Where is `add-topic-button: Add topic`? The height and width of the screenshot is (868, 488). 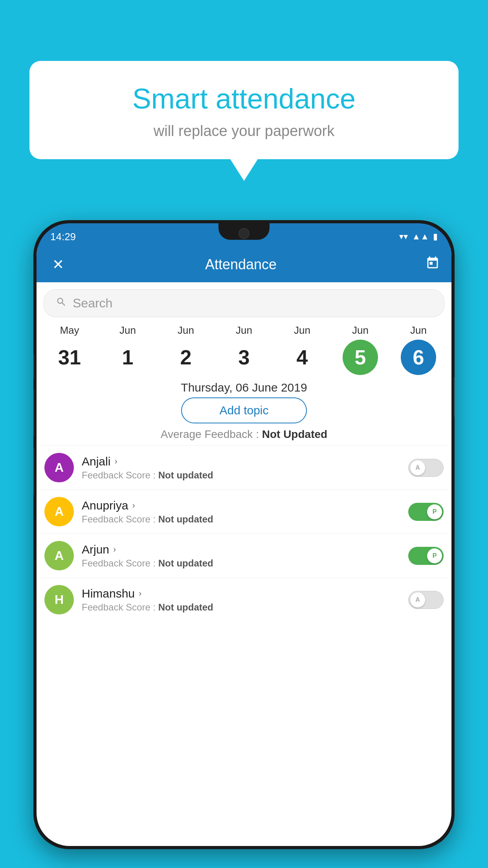
add-topic-button: Add topic is located at coordinates (244, 410).